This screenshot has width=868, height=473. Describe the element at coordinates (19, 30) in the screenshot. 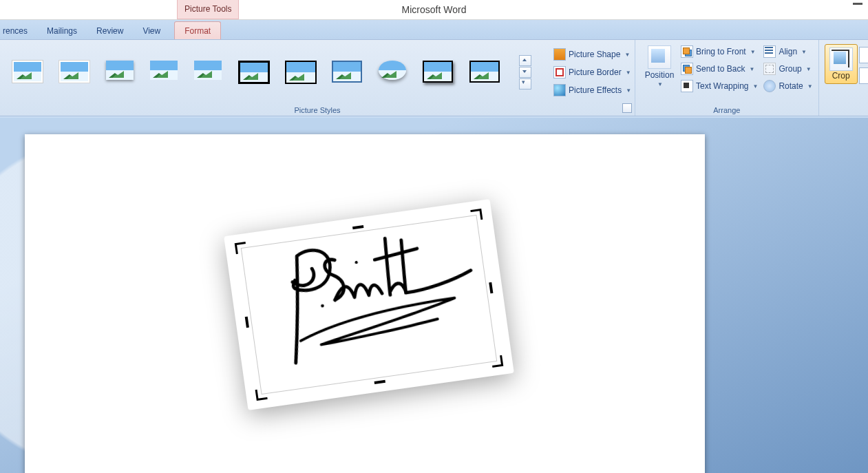

I see `tab-references: rences` at that location.